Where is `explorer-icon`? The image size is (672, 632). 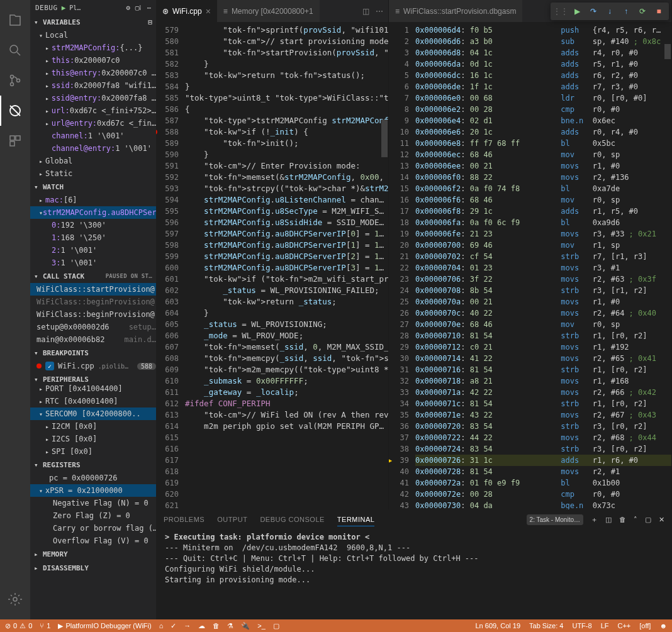
explorer-icon is located at coordinates (15, 20).